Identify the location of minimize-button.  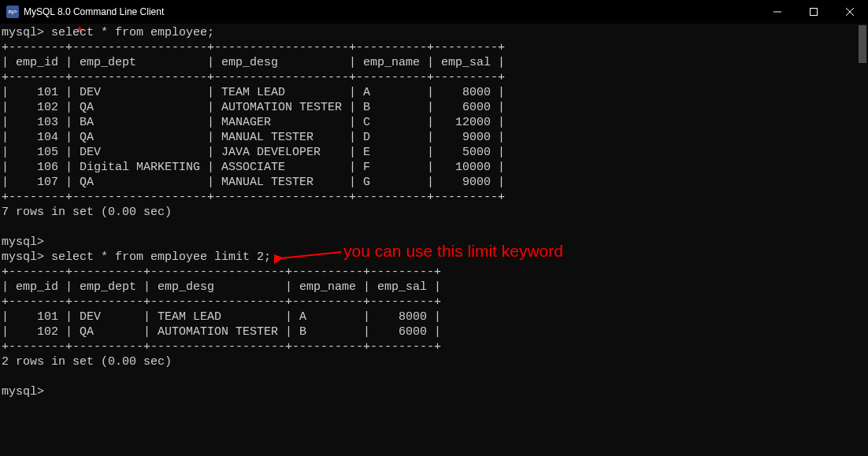
(777, 12).